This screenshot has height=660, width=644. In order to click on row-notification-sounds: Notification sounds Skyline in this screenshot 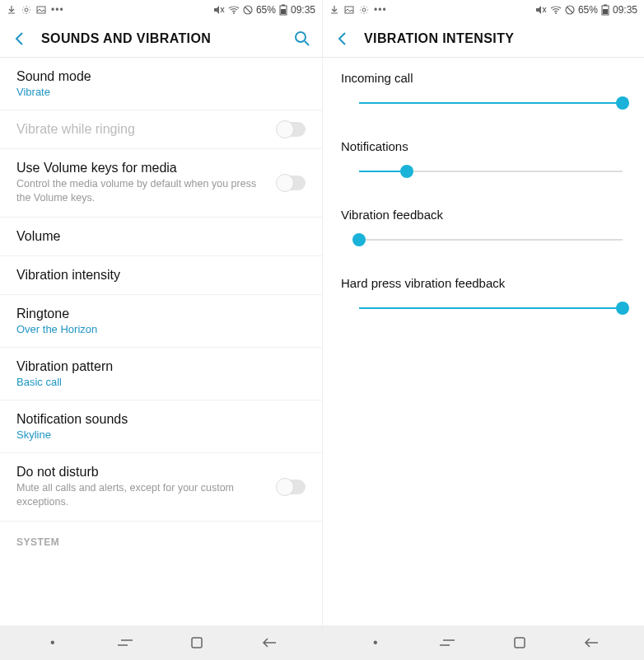, I will do `click(161, 427)`.